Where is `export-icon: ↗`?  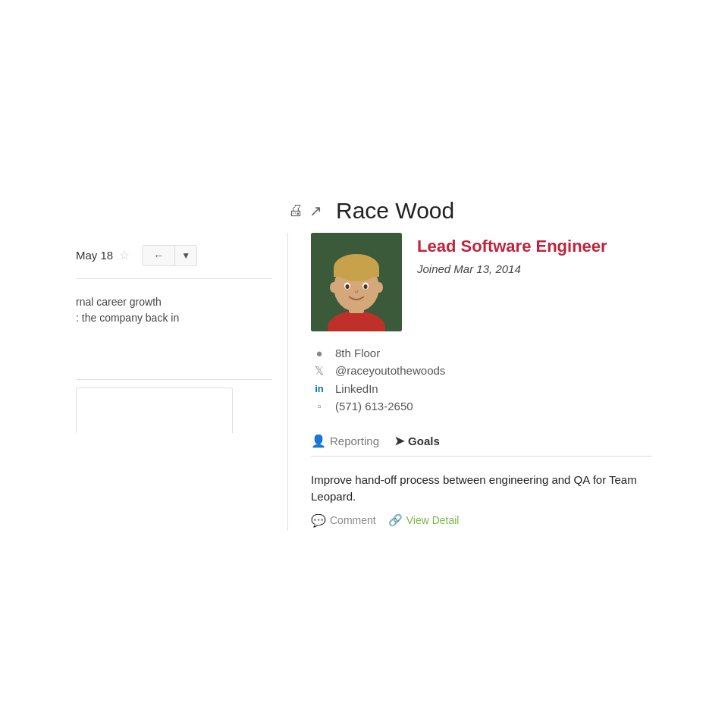 export-icon: ↗ is located at coordinates (315, 211).